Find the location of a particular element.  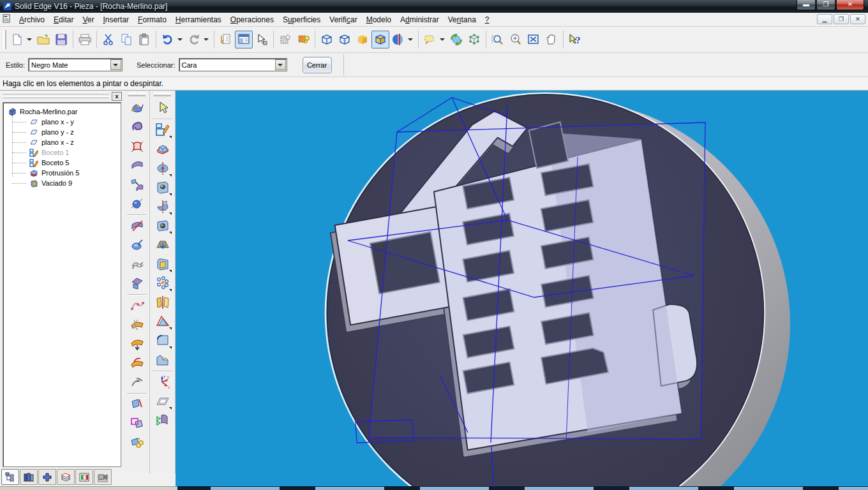

menu-operaciones: Operaciones is located at coordinates (252, 20).